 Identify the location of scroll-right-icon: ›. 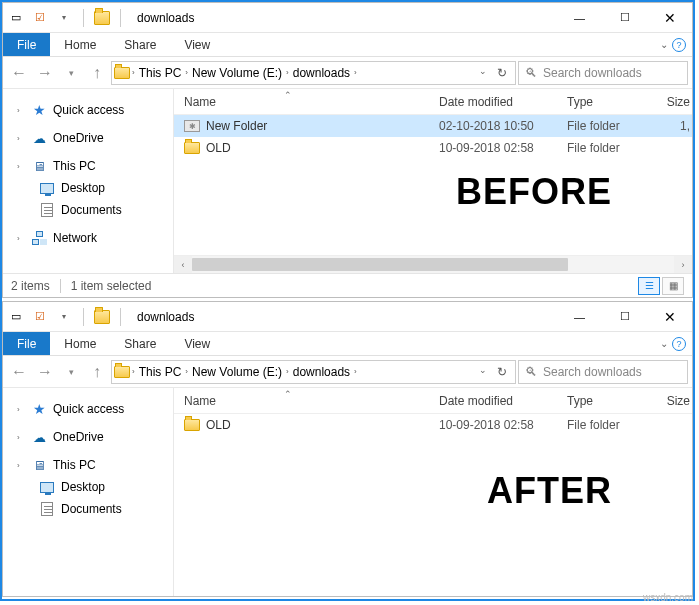
(683, 264).